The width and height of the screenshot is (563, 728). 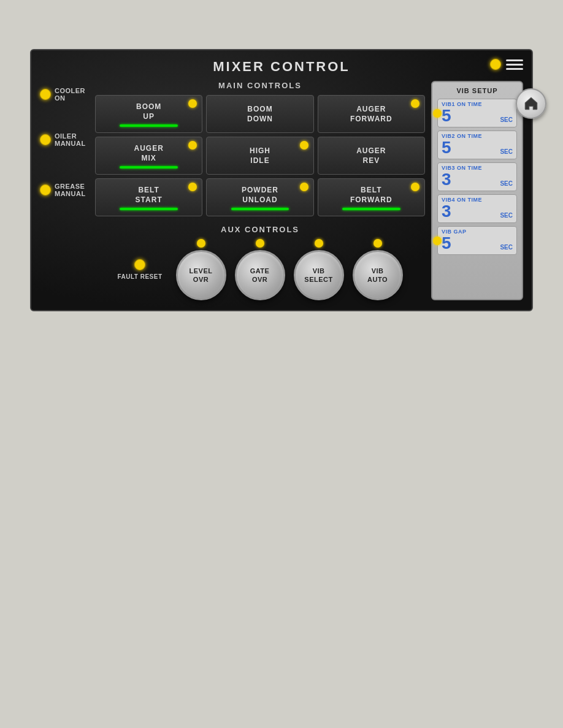 What do you see at coordinates (477, 240) in the screenshot?
I see `vib-gap-row: VIB GAP 5 SEC` at bounding box center [477, 240].